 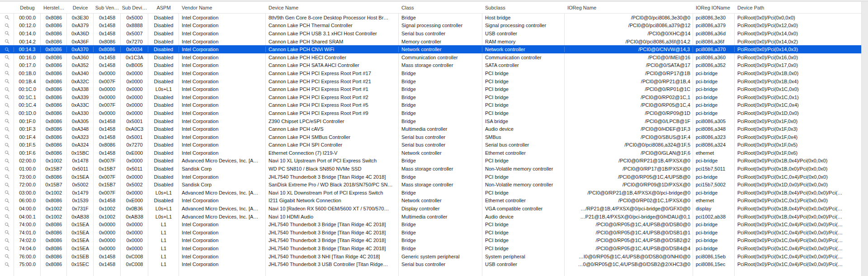 What do you see at coordinates (798, 8) in the screenshot?
I see `column-header-device_path: Device Path` at bounding box center [798, 8].